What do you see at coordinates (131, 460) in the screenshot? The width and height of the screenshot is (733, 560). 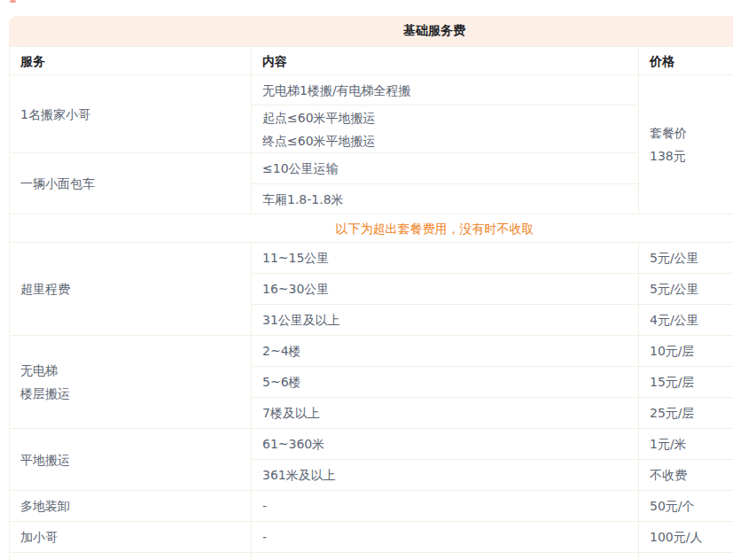 I see `service-cell-flat-carry: 平地搬运` at bounding box center [131, 460].